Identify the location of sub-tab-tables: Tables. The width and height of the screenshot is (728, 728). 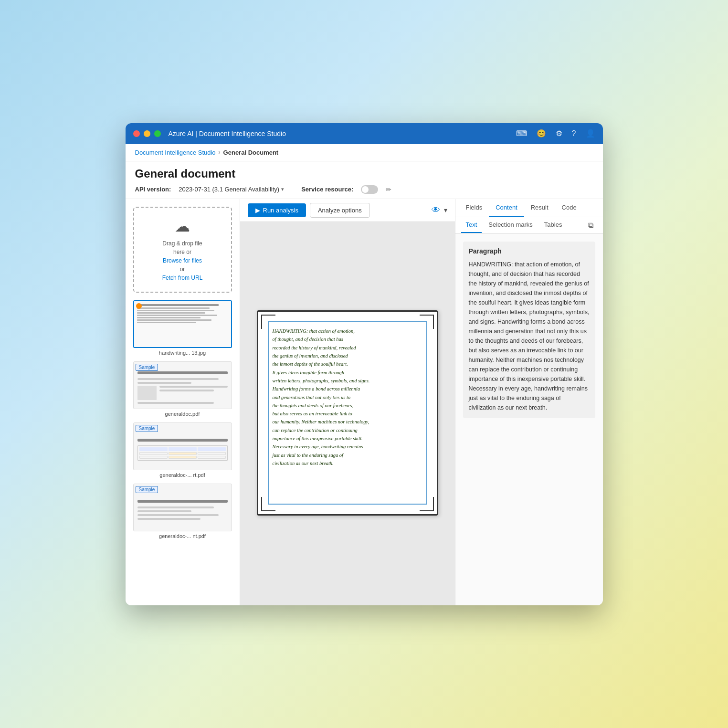
(553, 225).